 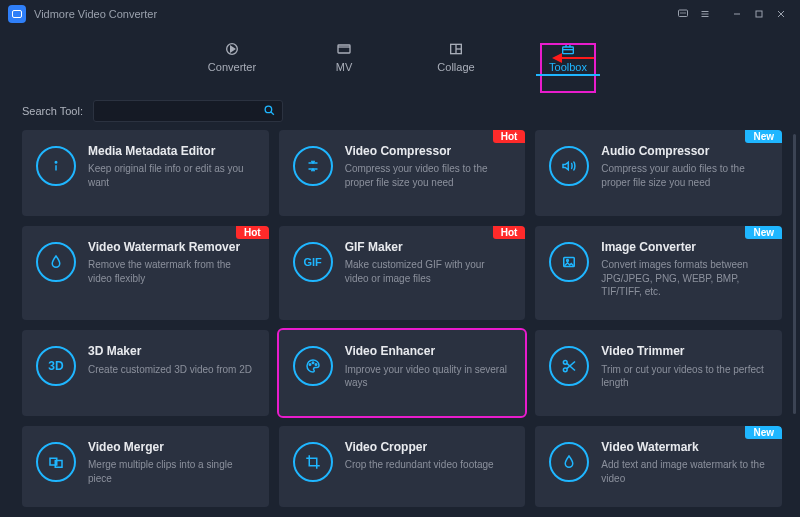 What do you see at coordinates (172, 370) in the screenshot?
I see `tool-desc: Create customized 3D video from 2D` at bounding box center [172, 370].